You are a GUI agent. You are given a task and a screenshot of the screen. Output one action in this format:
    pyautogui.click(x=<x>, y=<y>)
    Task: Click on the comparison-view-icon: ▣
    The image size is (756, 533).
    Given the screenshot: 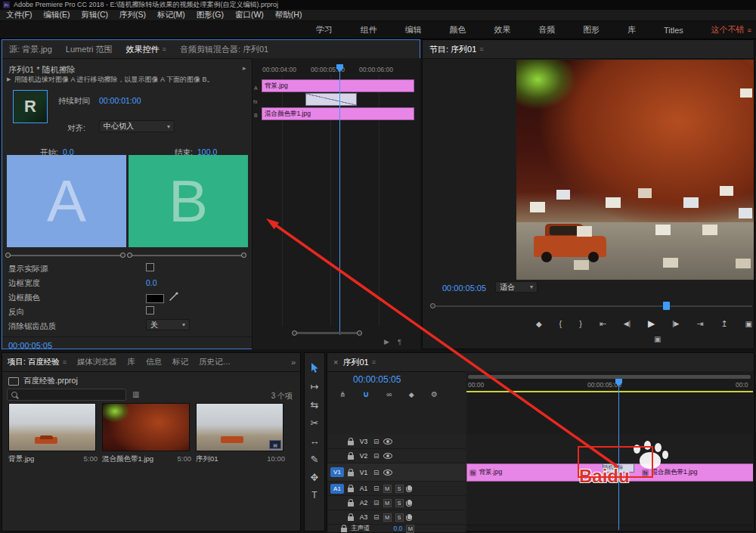 What is the action you would take?
    pyautogui.click(x=658, y=339)
    